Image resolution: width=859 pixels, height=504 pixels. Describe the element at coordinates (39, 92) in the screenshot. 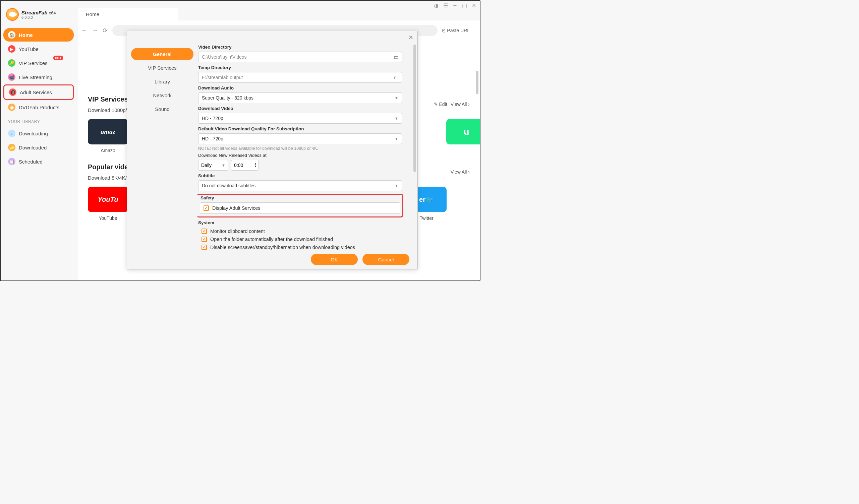

I see `sidebar-item-adult: 🔞 Adult Services` at that location.